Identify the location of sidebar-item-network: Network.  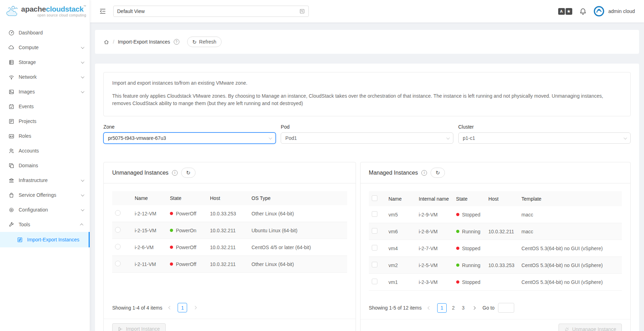
(45, 77).